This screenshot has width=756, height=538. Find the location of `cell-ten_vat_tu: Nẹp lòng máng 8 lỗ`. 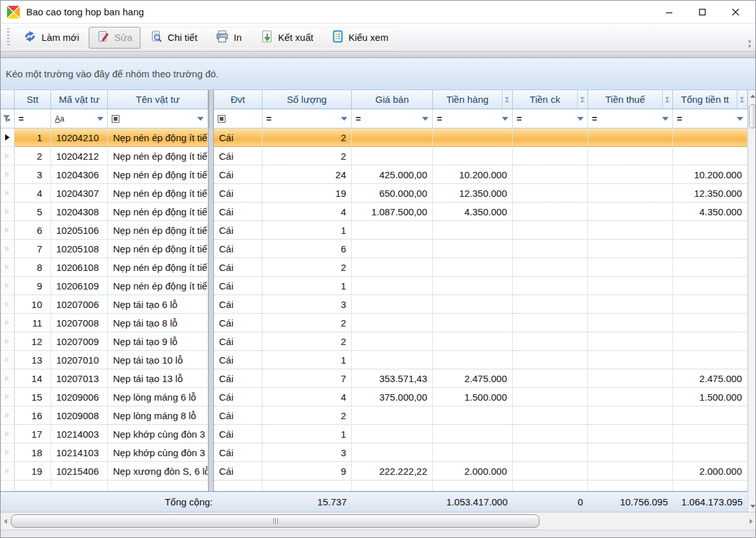

cell-ten_vat_tu: Nẹp lòng máng 8 lỗ is located at coordinates (158, 415).